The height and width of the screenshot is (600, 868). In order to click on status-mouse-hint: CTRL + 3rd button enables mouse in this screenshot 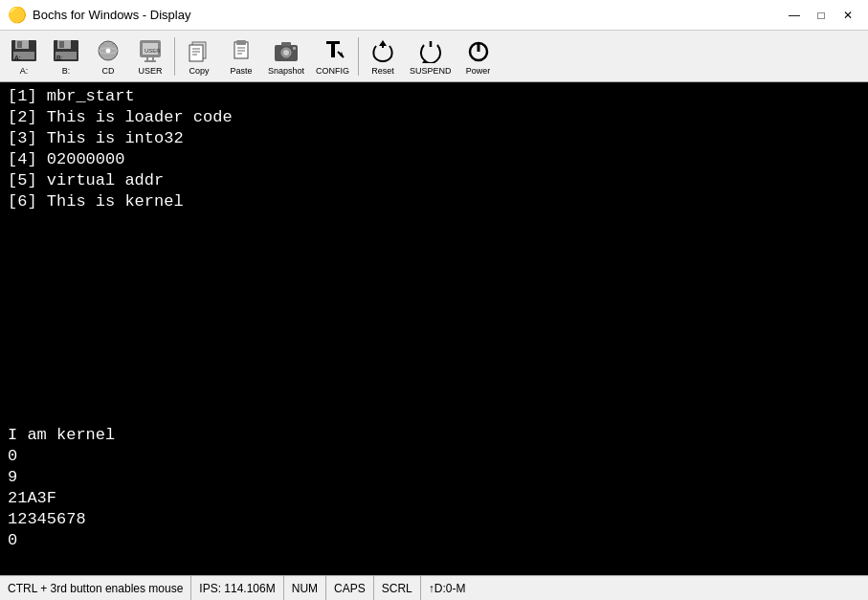, I will do `click(96, 588)`.